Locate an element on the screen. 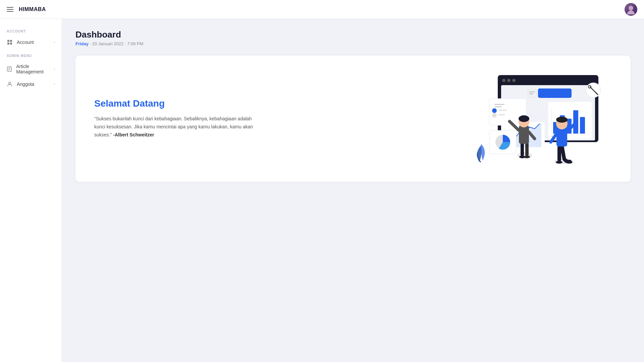 The width and height of the screenshot is (644, 362). navbar: HIMMABA is located at coordinates (322, 9).